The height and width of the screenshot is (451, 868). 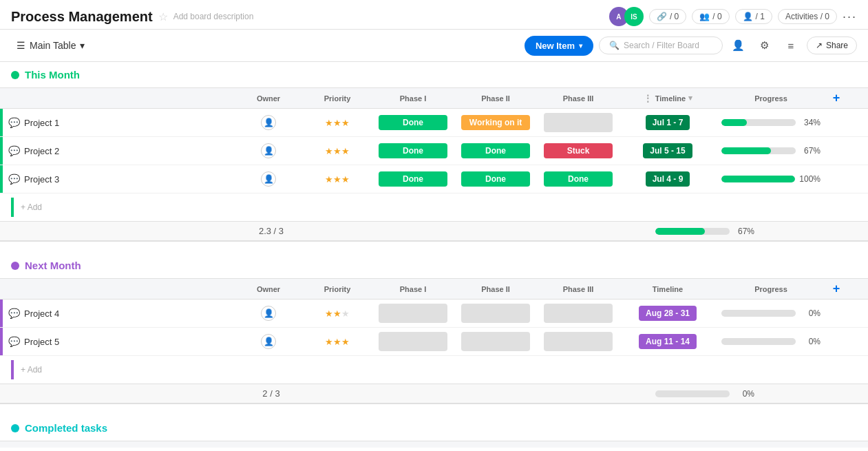 I want to click on group-header-next_month: Next Month, so click(x=434, y=266).